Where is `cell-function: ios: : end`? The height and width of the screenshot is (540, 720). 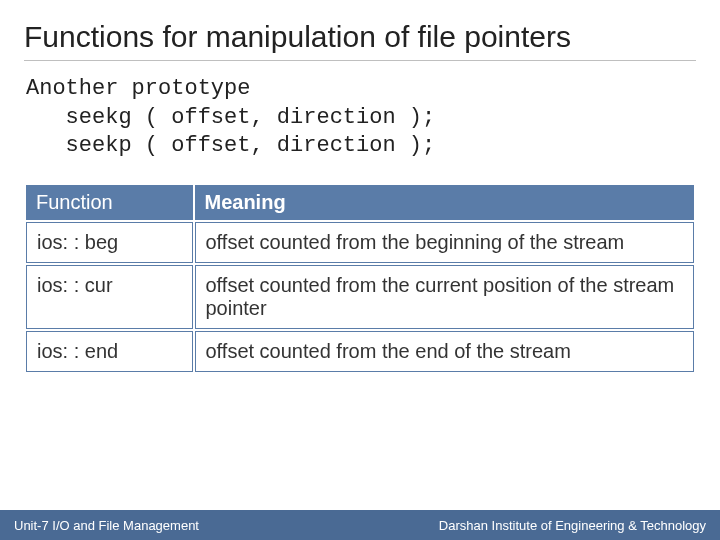
cell-function: ios: : end is located at coordinates (110, 352).